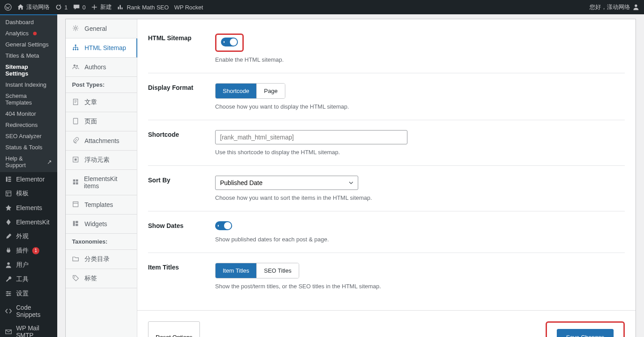  What do you see at coordinates (30, 179) in the screenshot?
I see `menu-elementor-label: Elementor` at bounding box center [30, 179].